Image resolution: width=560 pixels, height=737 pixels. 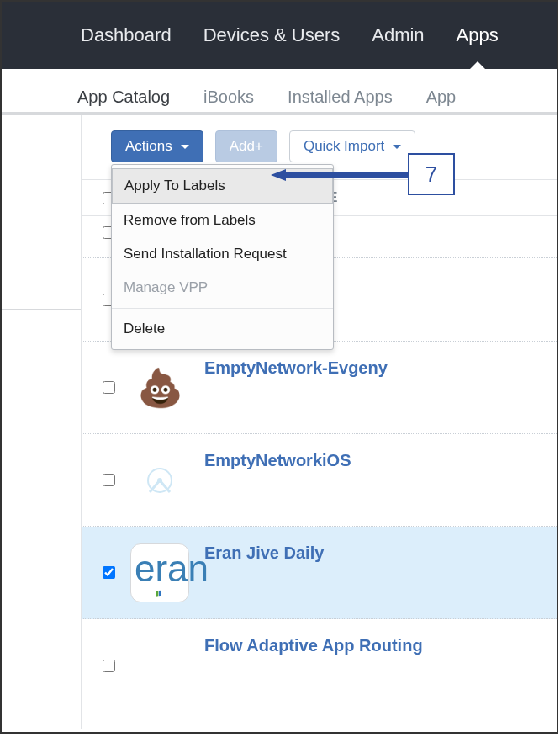 What do you see at coordinates (222, 257) in the screenshot?
I see `actions-dropdown: Apply To Labels Remove from Labels Send …` at bounding box center [222, 257].